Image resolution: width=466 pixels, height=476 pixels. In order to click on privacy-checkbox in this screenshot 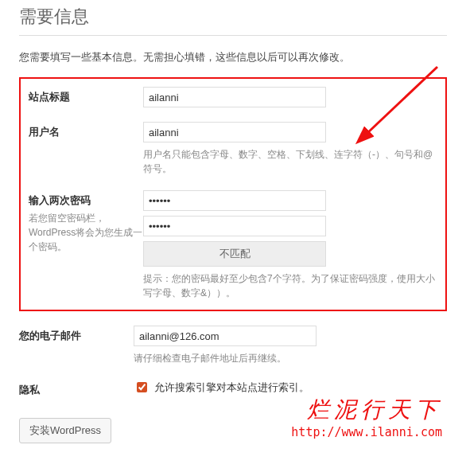, I will do `click(142, 387)`.